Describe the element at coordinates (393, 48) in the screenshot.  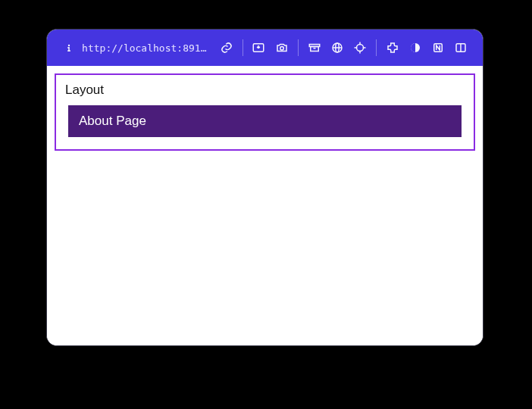
I see `extensions-icon` at that location.